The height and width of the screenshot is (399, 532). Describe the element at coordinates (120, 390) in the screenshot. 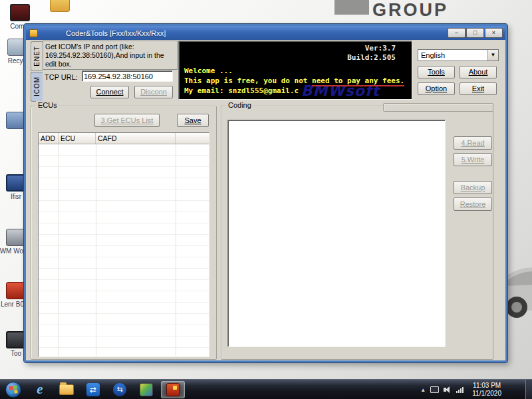

I see `taskbar-item-remote-app: ⇆` at that location.